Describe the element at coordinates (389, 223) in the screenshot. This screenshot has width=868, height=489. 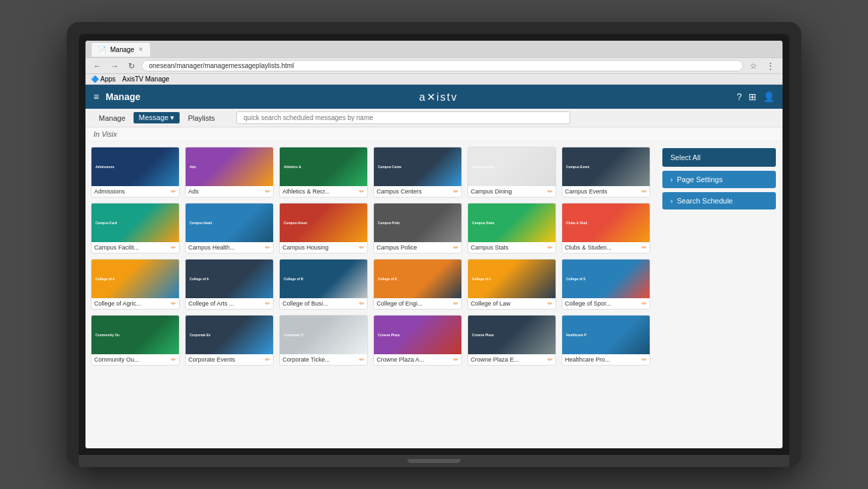
I see `thumbnail-text: Campus Polic` at that location.